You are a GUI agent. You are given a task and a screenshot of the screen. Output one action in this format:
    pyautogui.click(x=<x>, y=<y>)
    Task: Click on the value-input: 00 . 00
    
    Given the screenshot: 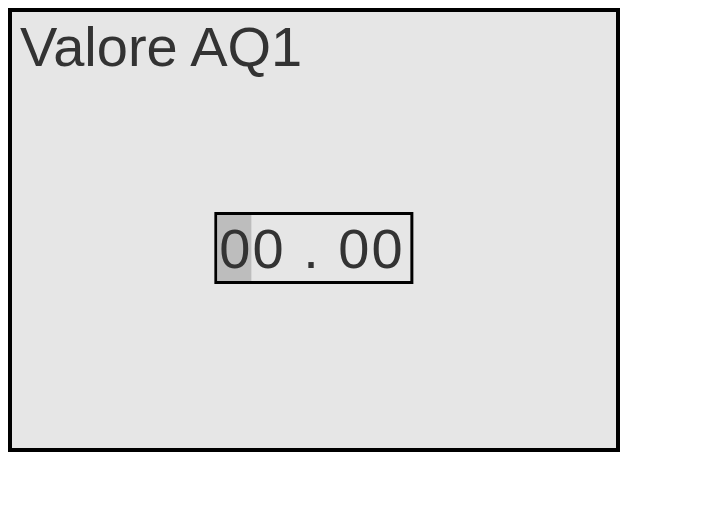 What is the action you would take?
    pyautogui.click(x=314, y=248)
    